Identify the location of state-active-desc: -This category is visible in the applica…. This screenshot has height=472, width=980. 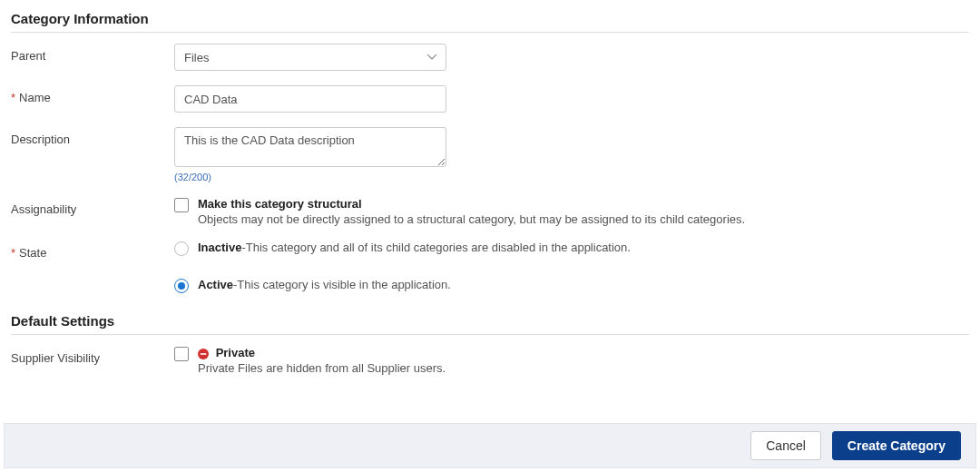
(342, 285).